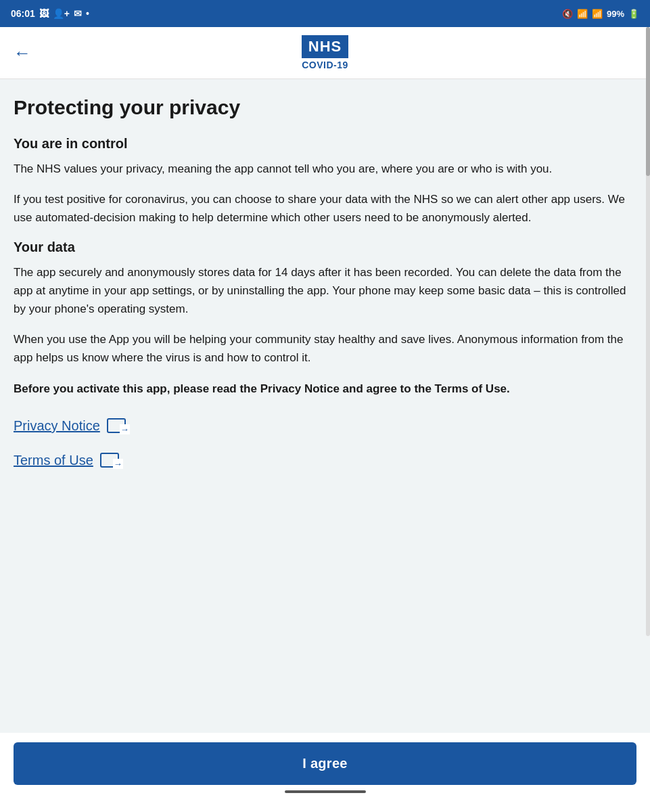  I want to click on paragraph-test-positive: If you test positive for coronavirus, yo…, so click(325, 208).